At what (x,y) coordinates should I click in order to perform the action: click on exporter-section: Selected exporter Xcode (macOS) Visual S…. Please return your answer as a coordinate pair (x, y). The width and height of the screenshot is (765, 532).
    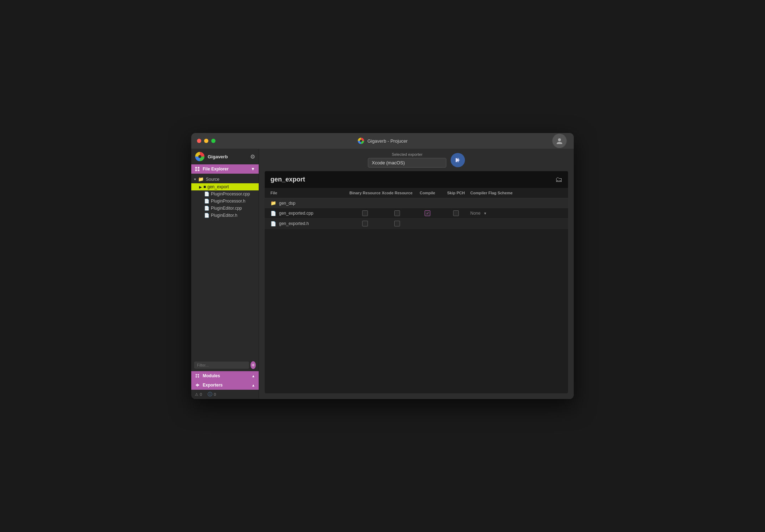
    Looking at the image, I should click on (407, 160).